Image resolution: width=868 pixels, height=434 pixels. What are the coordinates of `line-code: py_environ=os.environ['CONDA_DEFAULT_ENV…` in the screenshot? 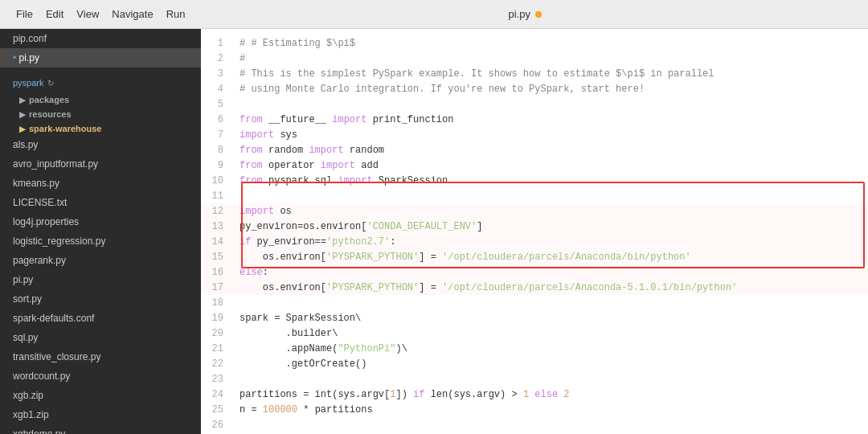 It's located at (551, 227).